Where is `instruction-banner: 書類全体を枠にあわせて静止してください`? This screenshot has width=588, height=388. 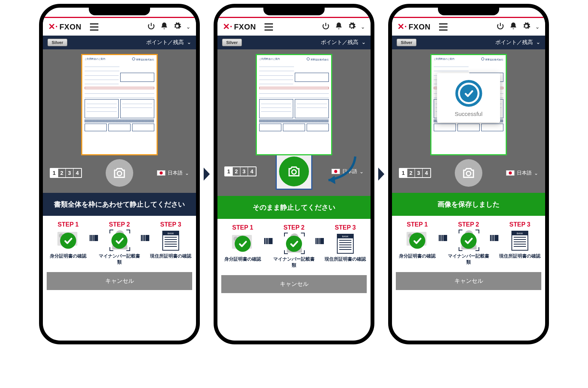
instruction-banner: 書類全体を枠にあわせて静止してください is located at coordinates (119, 204).